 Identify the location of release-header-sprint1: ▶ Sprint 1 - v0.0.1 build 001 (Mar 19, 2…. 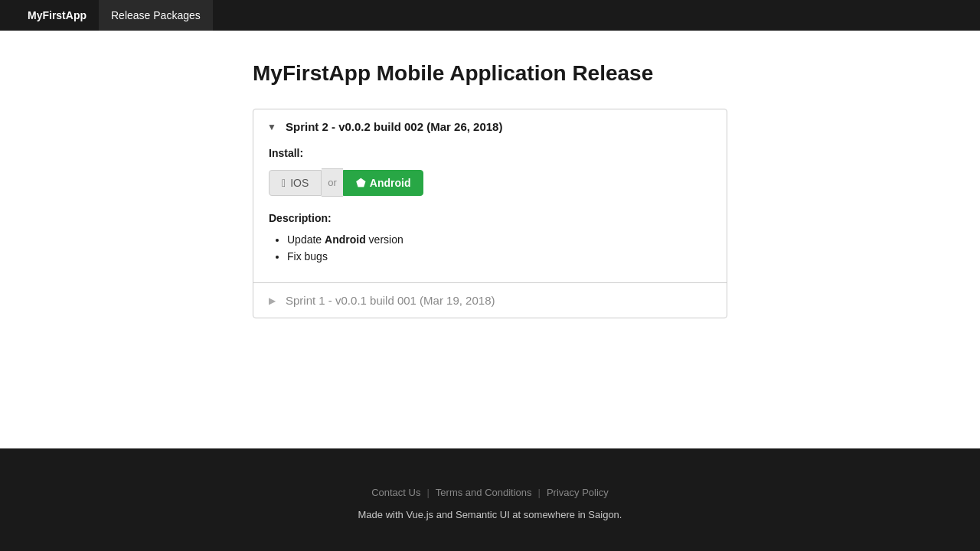
(490, 300).